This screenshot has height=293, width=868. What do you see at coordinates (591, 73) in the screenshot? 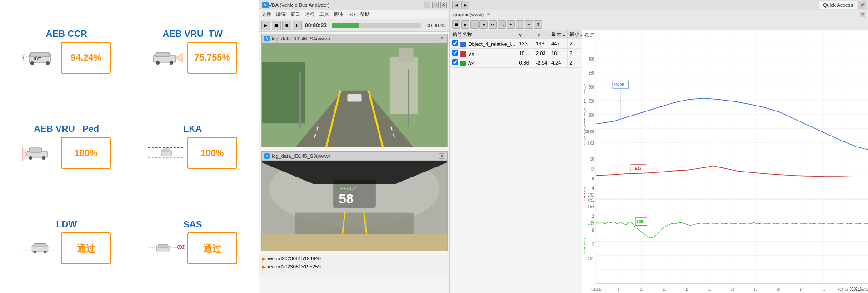
I see `svg-text: 350` at bounding box center [591, 73].